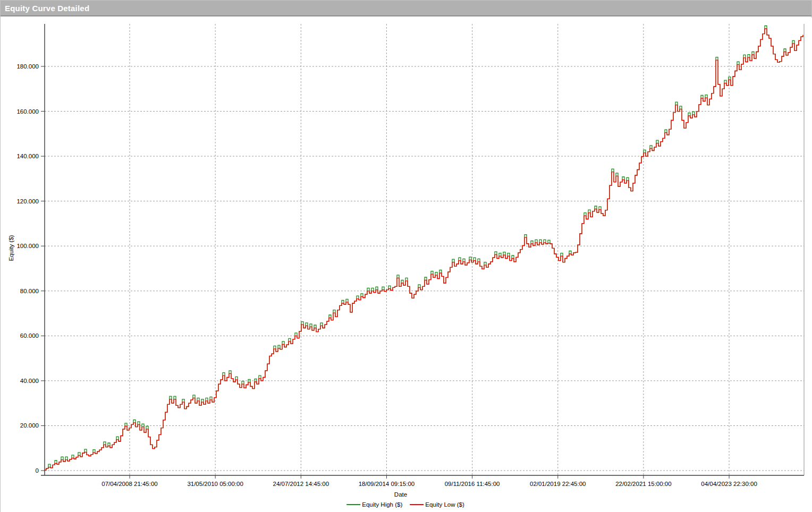 The image size is (812, 512). What do you see at coordinates (387, 484) in the screenshot?
I see `x-tick-label: 18/09/2014 09:15:00` at bounding box center [387, 484].